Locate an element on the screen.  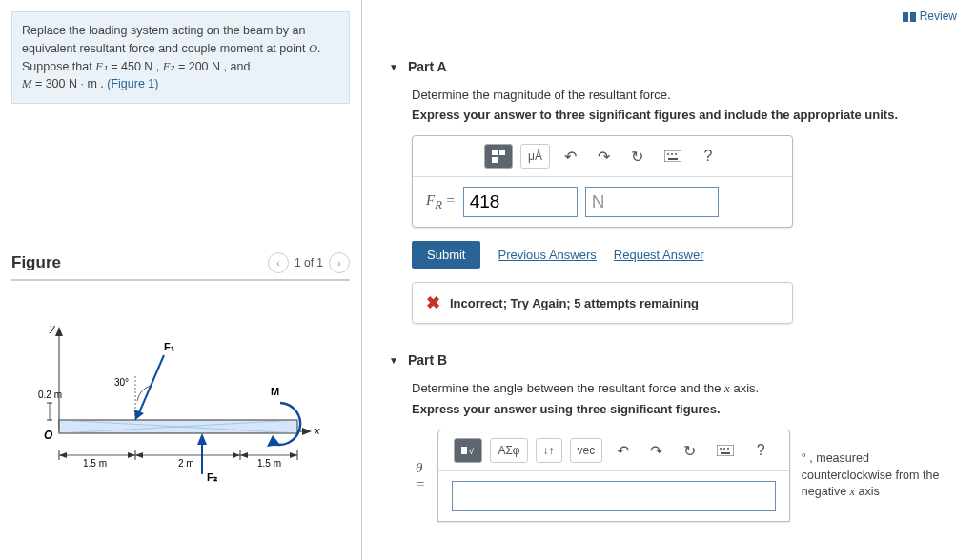
var-F2: F₂ is located at coordinates (170, 67).